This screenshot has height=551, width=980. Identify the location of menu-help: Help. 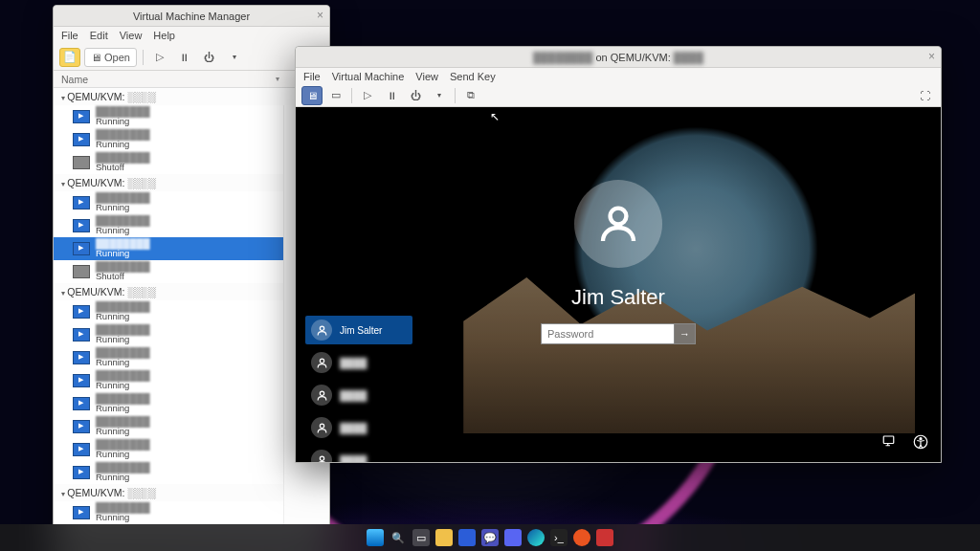
(165, 35).